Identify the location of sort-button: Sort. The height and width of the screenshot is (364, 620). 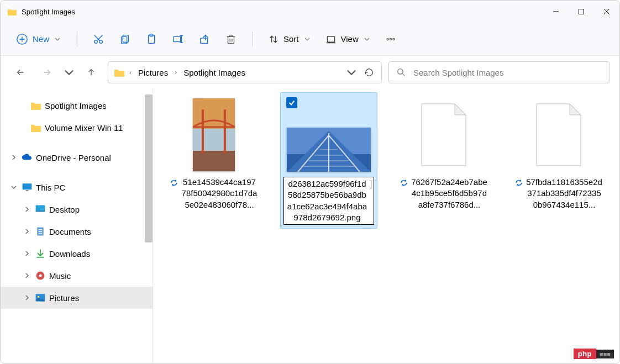
(289, 39).